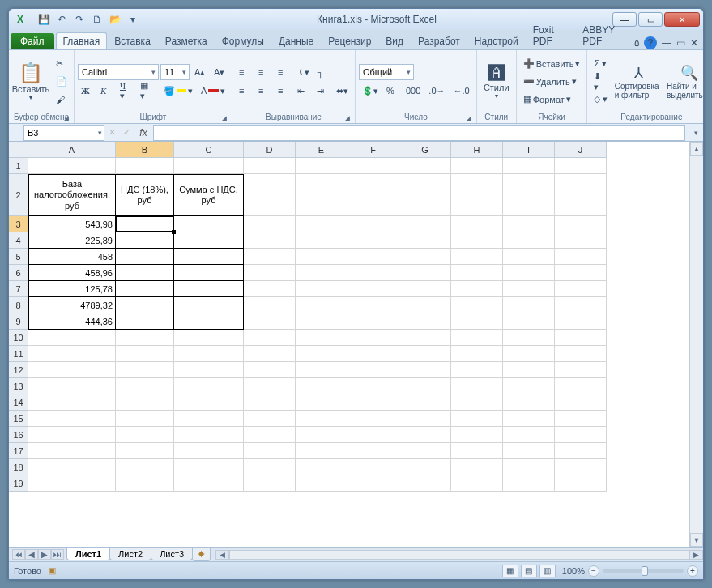 This screenshot has height=588, width=712. Describe the element at coordinates (245, 91) in the screenshot. I see `align-left-button: ≡` at that location.